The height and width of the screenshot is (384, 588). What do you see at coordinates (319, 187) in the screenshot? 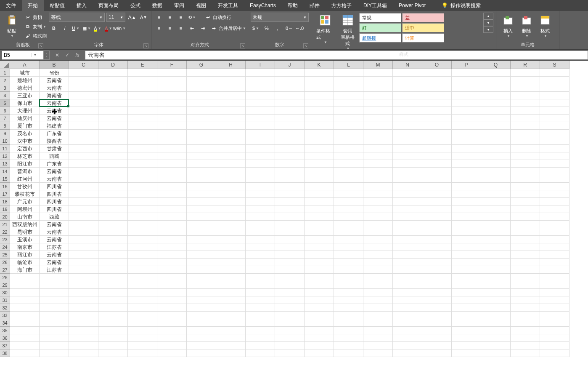
I see `cell-K16` at bounding box center [319, 187].